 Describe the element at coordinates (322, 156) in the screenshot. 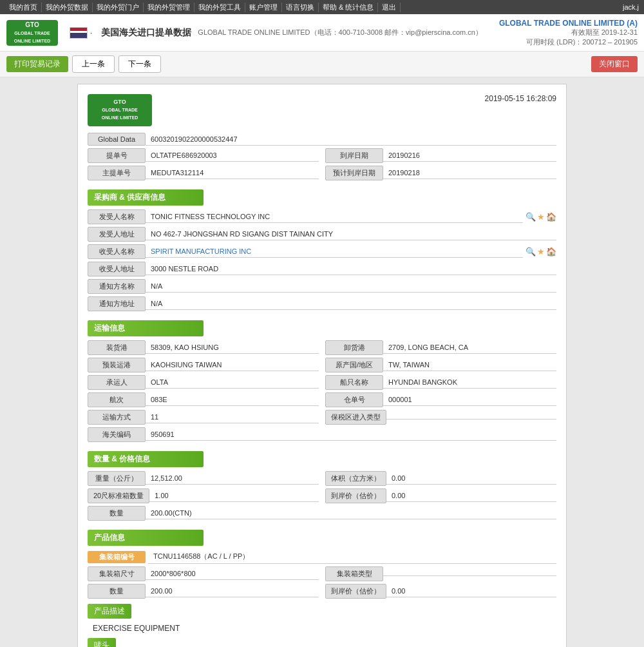

I see `bill-arrival-row: 提单号 OLTATPE686920003 到岸日期 20190216` at that location.